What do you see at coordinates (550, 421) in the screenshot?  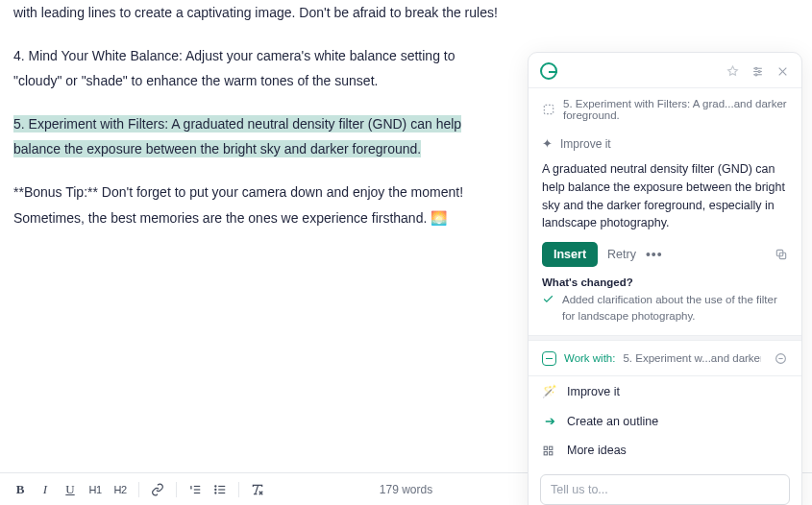 I see `arrow-icon: ➔` at bounding box center [550, 421].